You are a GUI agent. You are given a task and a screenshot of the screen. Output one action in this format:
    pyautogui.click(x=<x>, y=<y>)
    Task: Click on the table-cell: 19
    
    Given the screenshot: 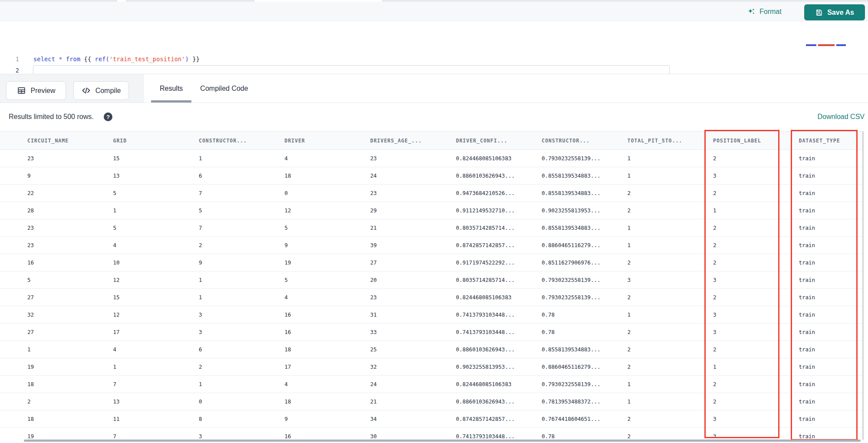 What is the action you would take?
    pyautogui.click(x=64, y=436)
    